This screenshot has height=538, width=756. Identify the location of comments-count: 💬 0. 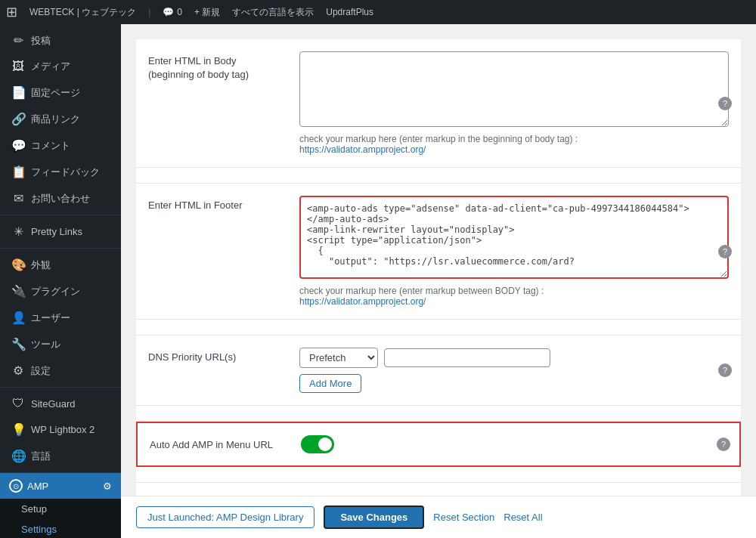
(172, 12).